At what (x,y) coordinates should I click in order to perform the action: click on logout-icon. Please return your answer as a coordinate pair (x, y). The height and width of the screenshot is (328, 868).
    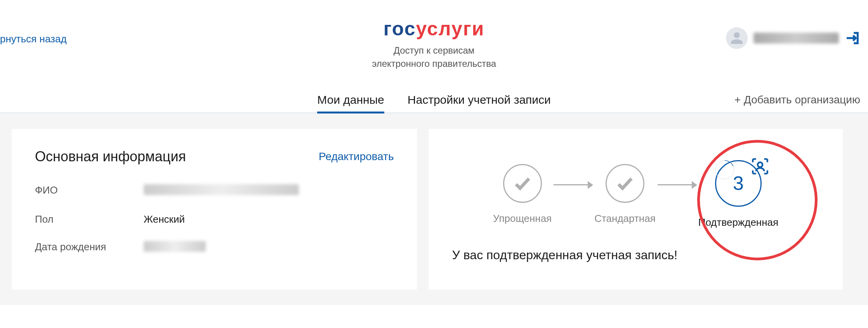
    Looking at the image, I should click on (852, 38).